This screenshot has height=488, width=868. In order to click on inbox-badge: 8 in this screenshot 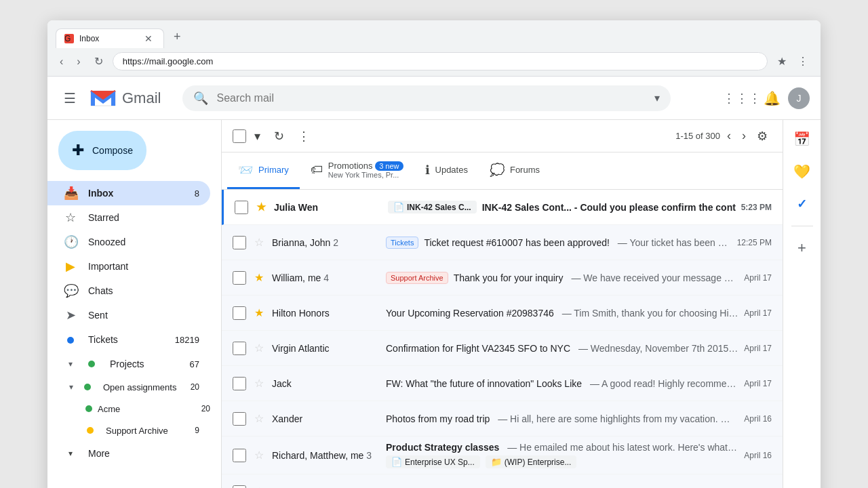, I will do `click(197, 194)`.